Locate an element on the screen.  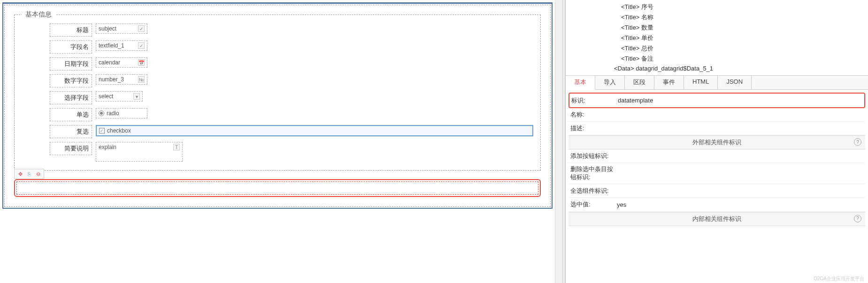
form-label: 简要说明 is located at coordinates (71, 149).